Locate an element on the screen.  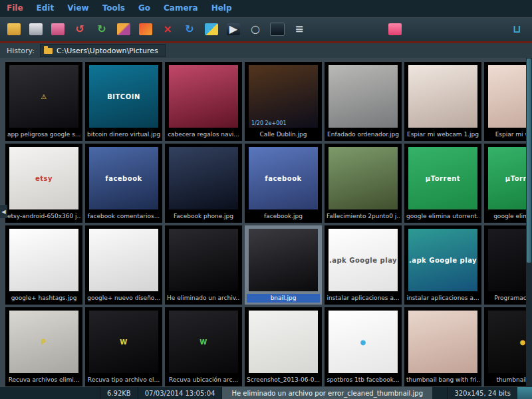
copy-button is located at coordinates (211, 29).